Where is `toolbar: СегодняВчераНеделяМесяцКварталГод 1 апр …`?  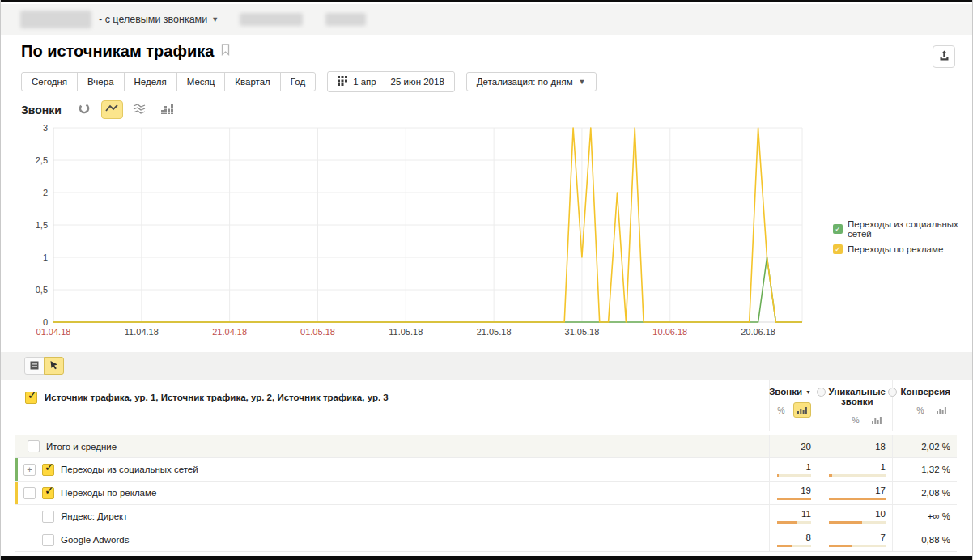
toolbar: СегодняВчераНеделяМесяцКварталГод 1 апр … is located at coordinates (309, 82).